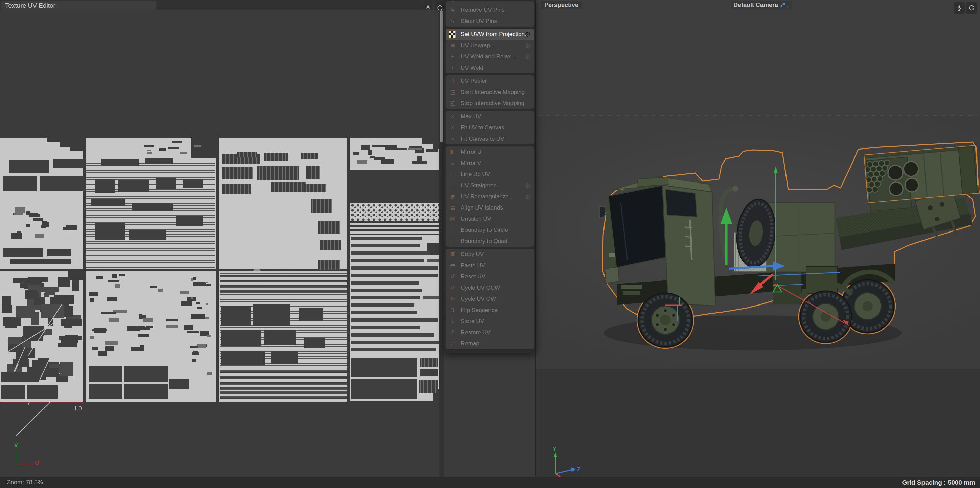  I want to click on menu-item-remap: ⇌Remap..., so click(490, 344).